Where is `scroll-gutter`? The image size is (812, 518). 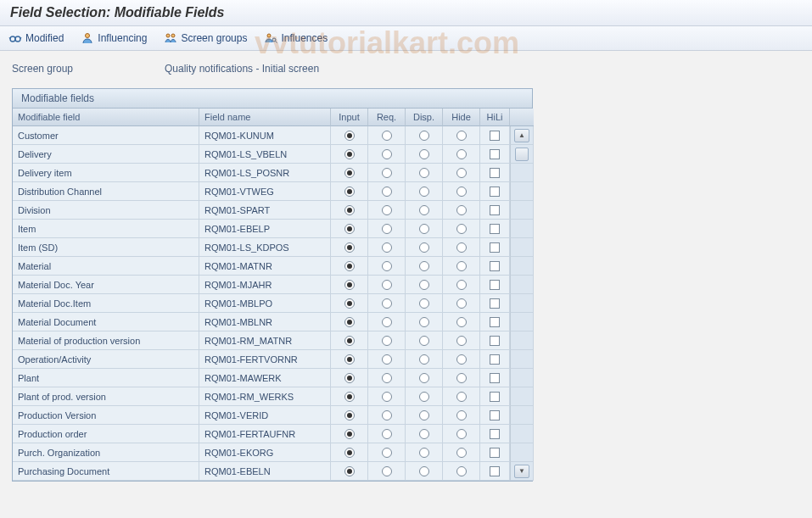
scroll-gutter is located at coordinates (522, 154).